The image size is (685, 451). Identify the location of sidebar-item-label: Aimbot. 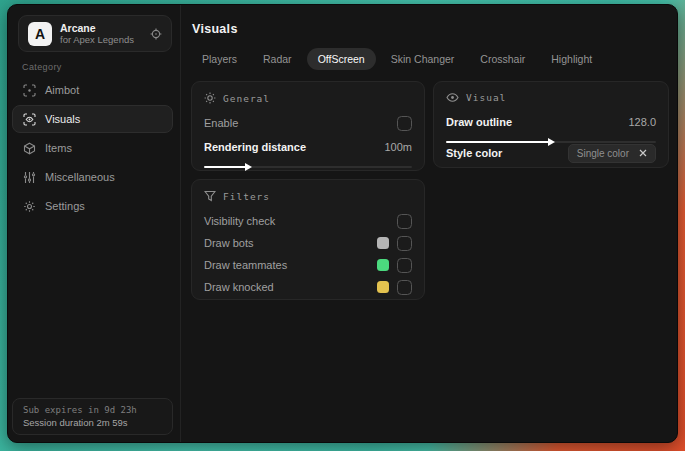
(62, 90).